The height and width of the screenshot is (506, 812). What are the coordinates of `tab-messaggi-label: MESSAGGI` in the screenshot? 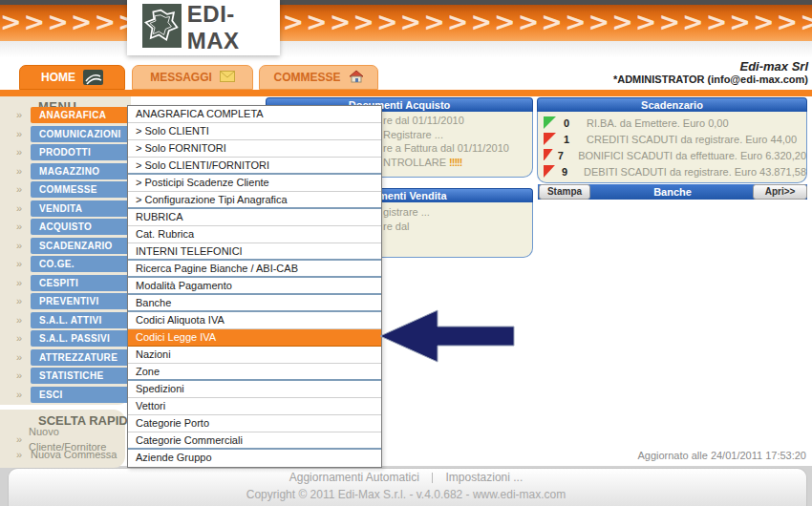 It's located at (182, 77).